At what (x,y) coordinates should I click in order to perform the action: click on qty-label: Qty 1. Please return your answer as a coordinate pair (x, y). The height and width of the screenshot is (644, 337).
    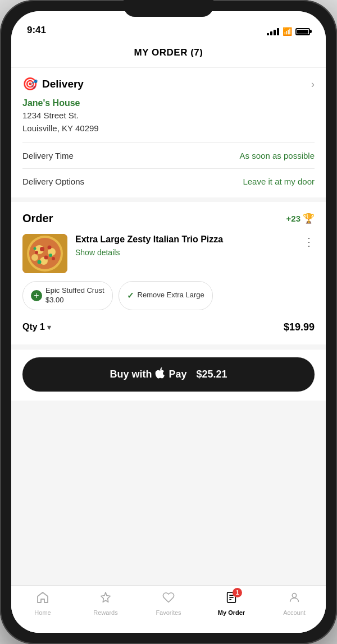
    Looking at the image, I should click on (34, 327).